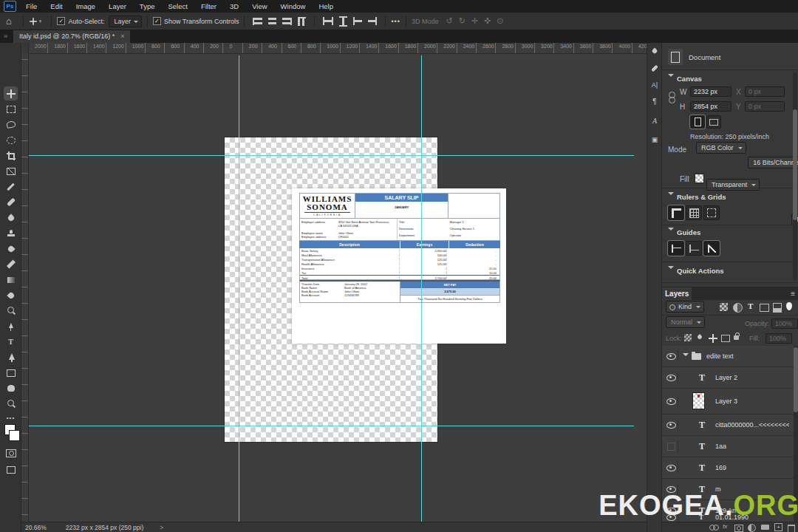 The width and height of the screenshot is (798, 532). I want to click on auto-select-target-dropdown: Layer, so click(126, 21).